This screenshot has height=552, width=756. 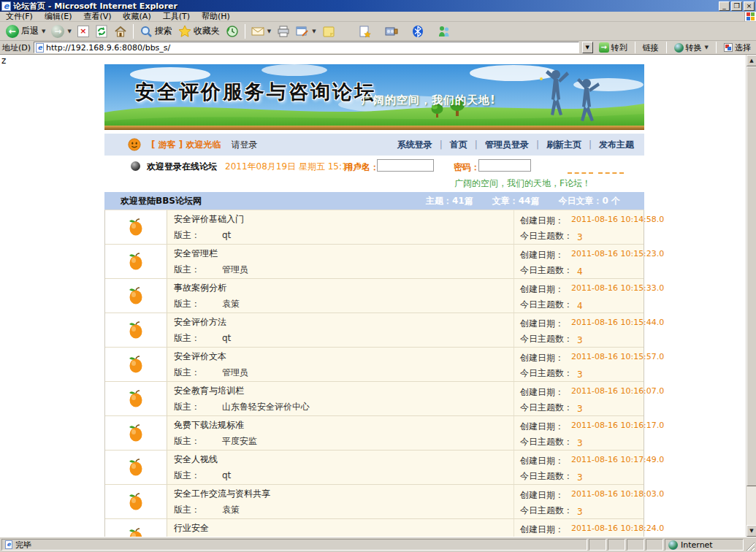 What do you see at coordinates (418, 31) in the screenshot?
I see `bluetooth-button` at bounding box center [418, 31].